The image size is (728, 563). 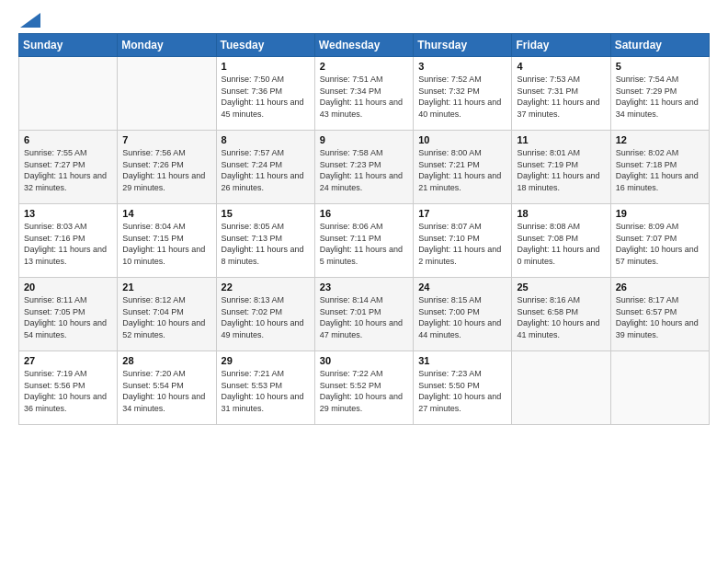 What do you see at coordinates (364, 19) in the screenshot?
I see `header` at bounding box center [364, 19].